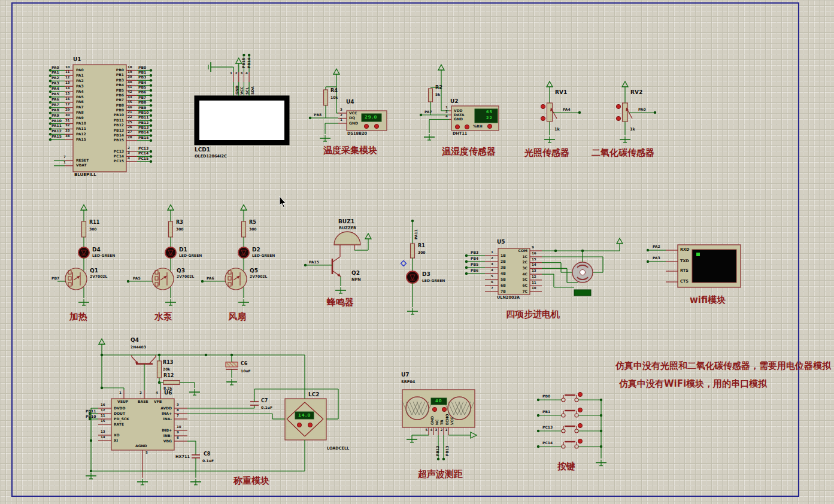  I want to click on net-label: PA7, so click(429, 112).